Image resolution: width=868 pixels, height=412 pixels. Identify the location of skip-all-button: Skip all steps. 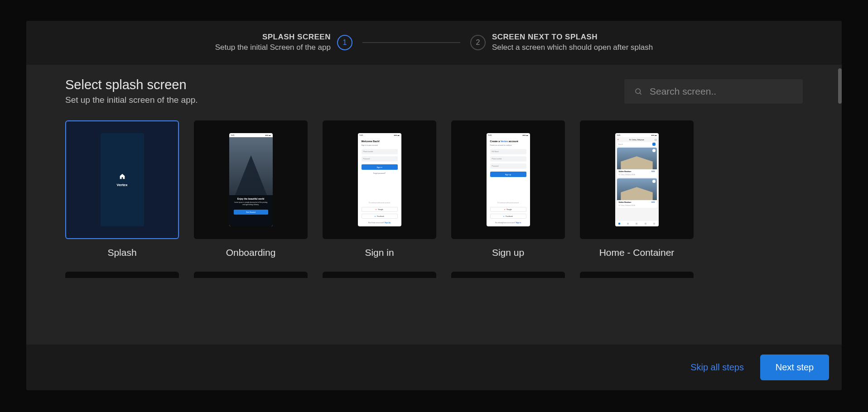
(717, 368).